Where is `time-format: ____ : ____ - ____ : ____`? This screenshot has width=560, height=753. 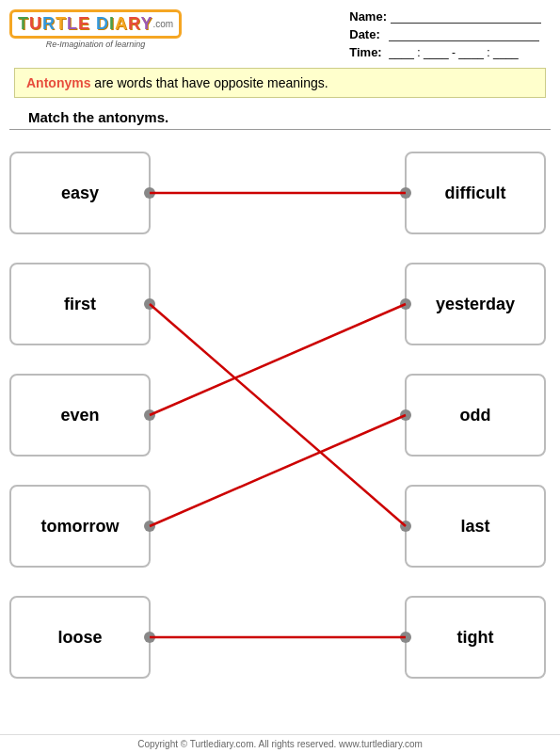 time-format: ____ : ____ - ____ : ____ is located at coordinates (454, 53).